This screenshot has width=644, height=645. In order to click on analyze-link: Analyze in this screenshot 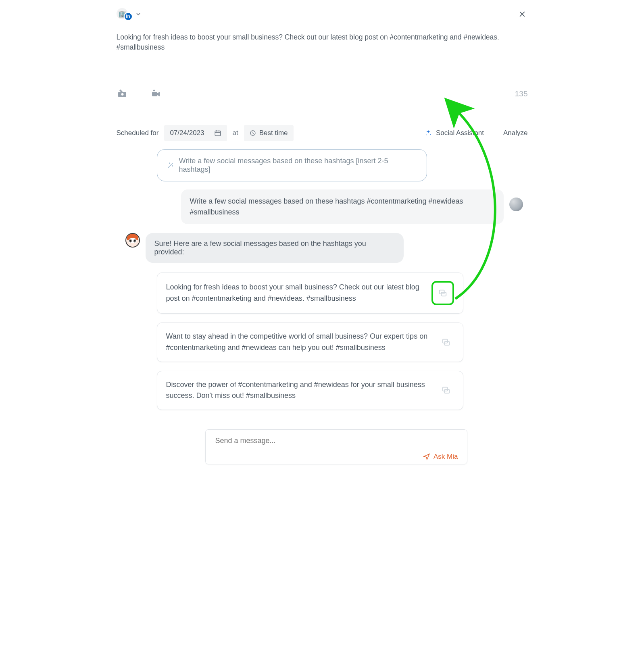, I will do `click(515, 133)`.